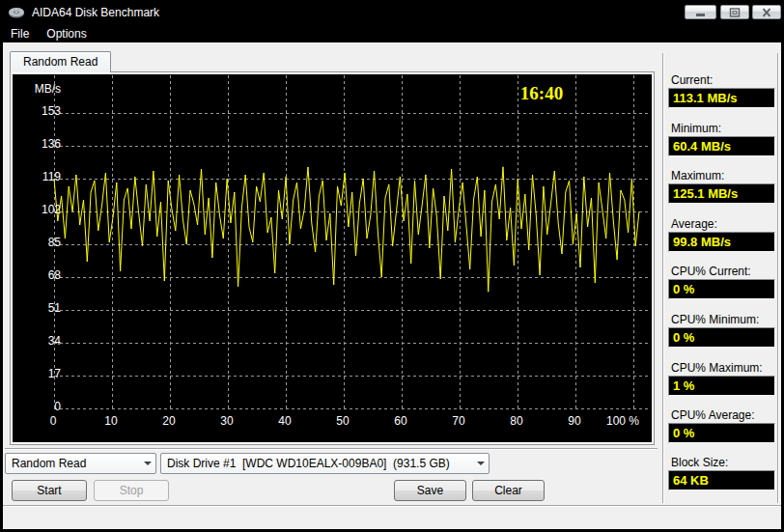  Describe the element at coordinates (701, 13) in the screenshot. I see `minimize-icon` at that location.